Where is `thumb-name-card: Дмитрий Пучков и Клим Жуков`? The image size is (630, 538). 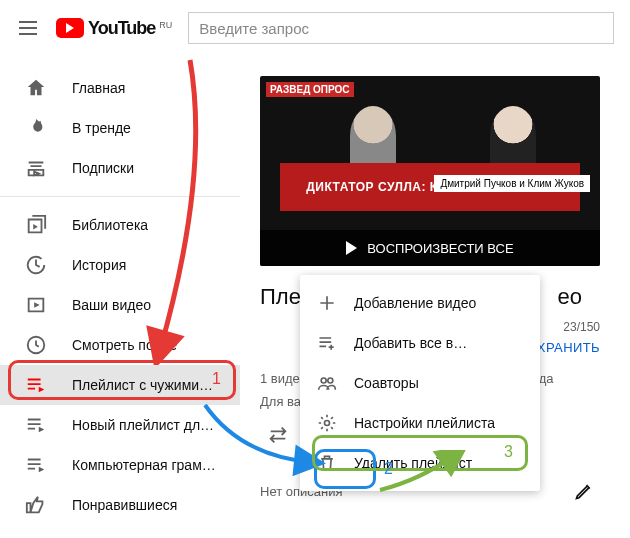
thumb-name-card: Дмитрий Пучков и Клим Жуков is located at coordinates (512, 184).